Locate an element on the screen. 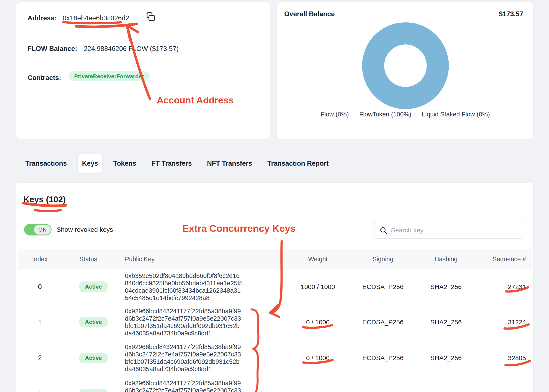 This screenshot has width=549, height=392. balance-total: $173.57 is located at coordinates (511, 14).